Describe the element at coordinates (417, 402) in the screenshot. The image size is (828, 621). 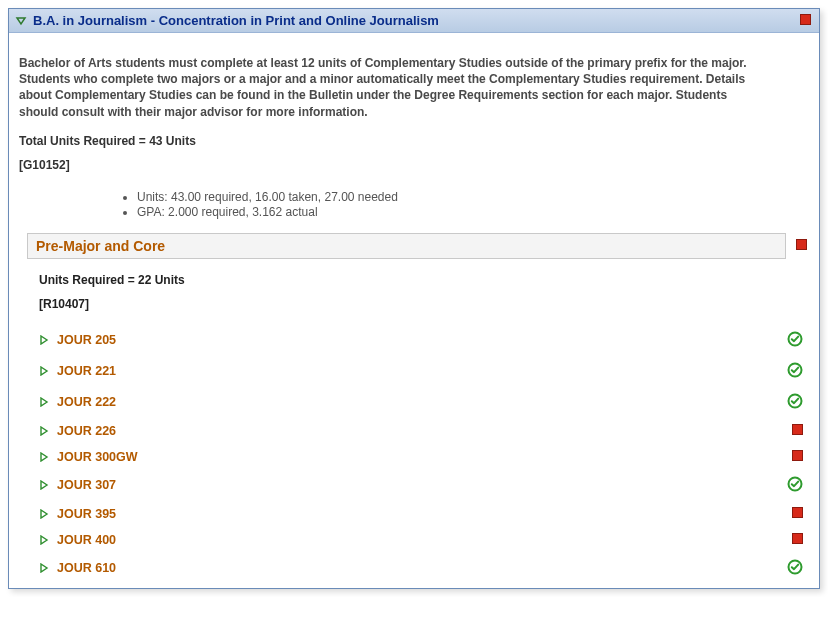
I see `course-row: JOUR 222` at that location.